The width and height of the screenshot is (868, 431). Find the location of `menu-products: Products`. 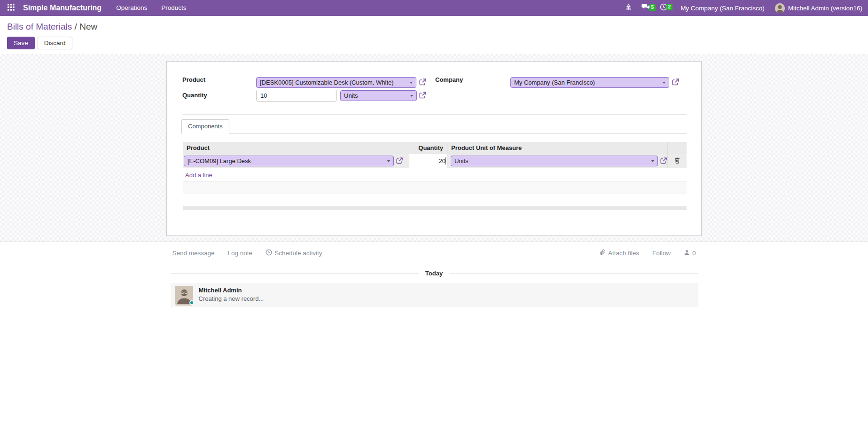

menu-products: Products is located at coordinates (174, 8).